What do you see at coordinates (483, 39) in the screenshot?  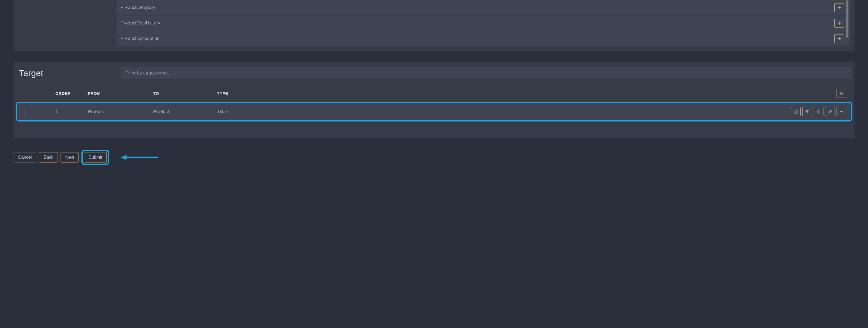 I see `source-row: ProductDescription` at bounding box center [483, 39].